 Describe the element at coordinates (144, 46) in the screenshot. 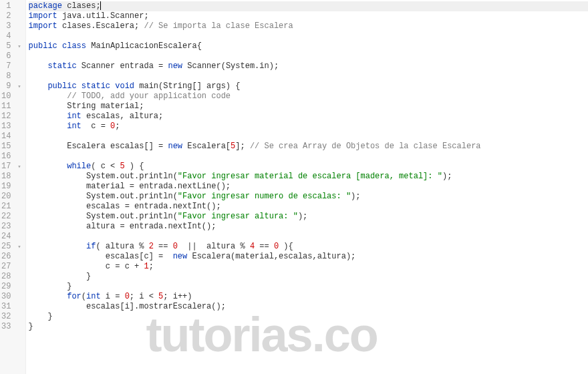

I see `token-txt: MainAplicacionEscalera{` at that location.